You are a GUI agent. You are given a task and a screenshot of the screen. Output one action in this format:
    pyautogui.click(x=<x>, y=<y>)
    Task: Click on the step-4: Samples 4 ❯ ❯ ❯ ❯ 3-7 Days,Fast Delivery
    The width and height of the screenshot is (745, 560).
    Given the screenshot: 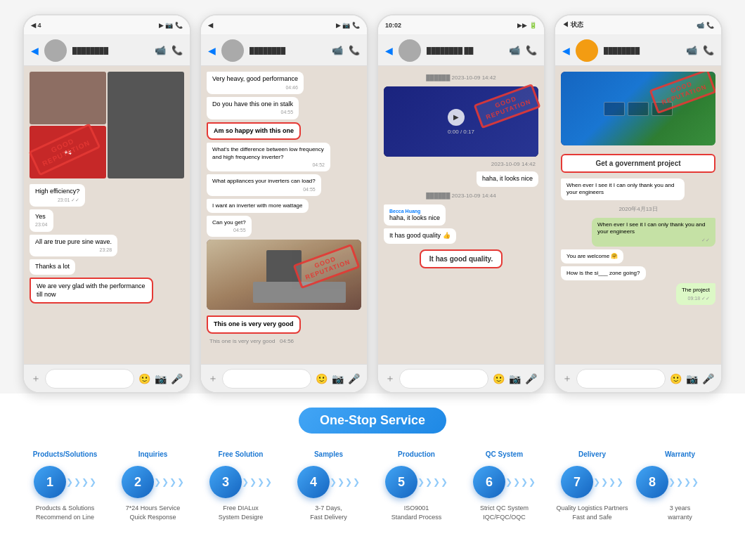 What is the action you would take?
    pyautogui.click(x=329, y=487)
    